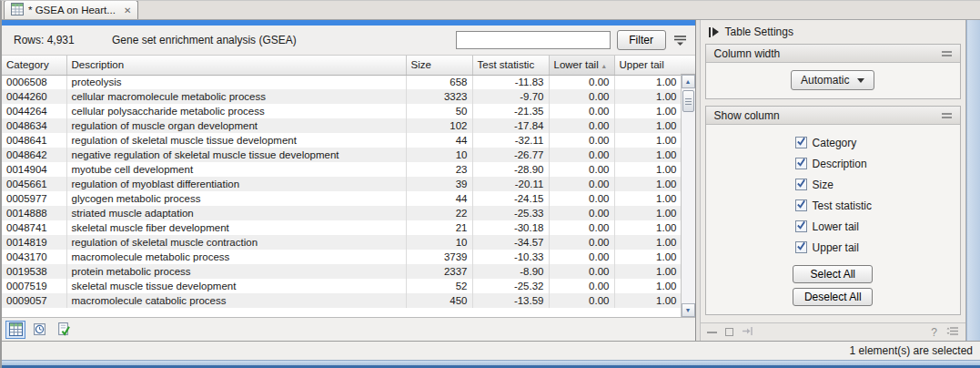 The image size is (980, 368). I want to click on restore-panel-icon, so click(730, 332).